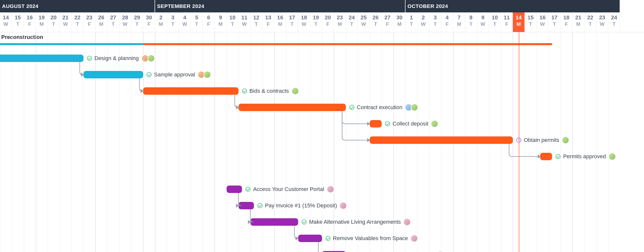  Describe the element at coordinates (117, 58) in the screenshot. I see `task-name: Design & planning` at that location.